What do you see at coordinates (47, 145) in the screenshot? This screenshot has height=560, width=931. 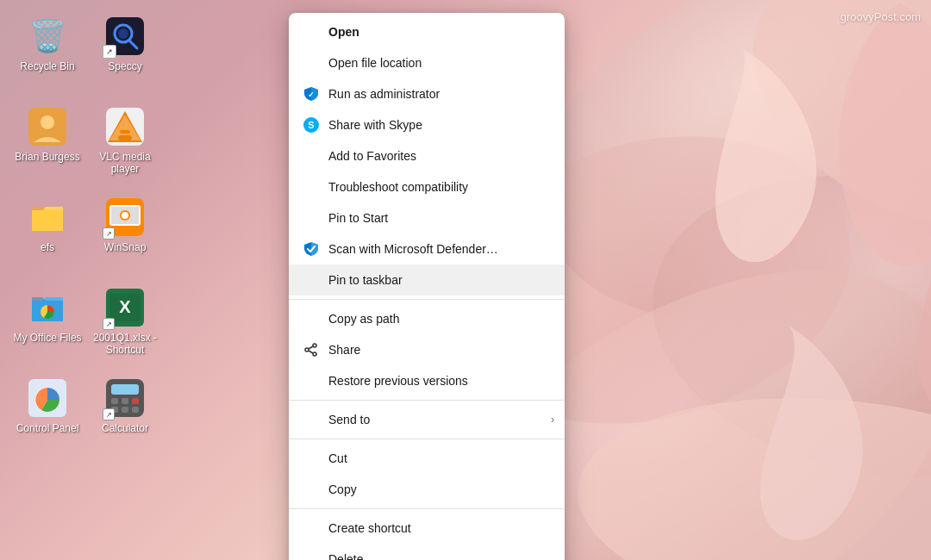 I see `desktop-icon-brian-burgess: Brian Burgess` at bounding box center [47, 145].